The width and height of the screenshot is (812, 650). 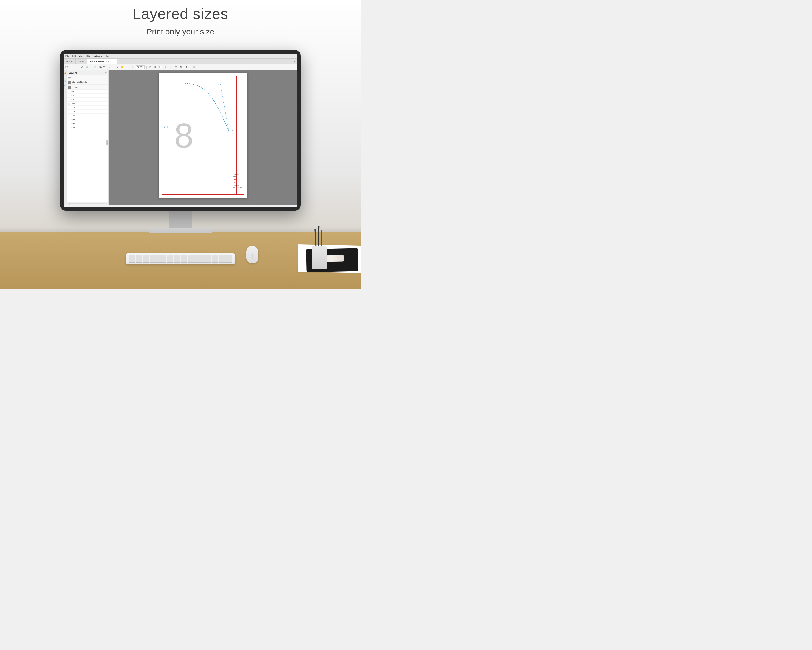 I want to click on share-icon: ↑, so click(x=77, y=67).